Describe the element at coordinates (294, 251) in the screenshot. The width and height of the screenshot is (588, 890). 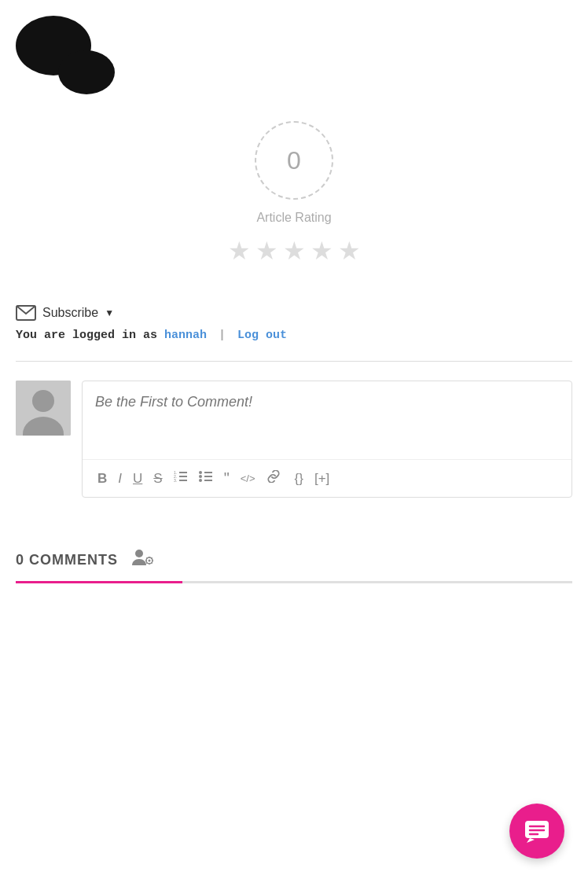
I see `stars-container: ★ ★ ★ ★ ★` at that location.